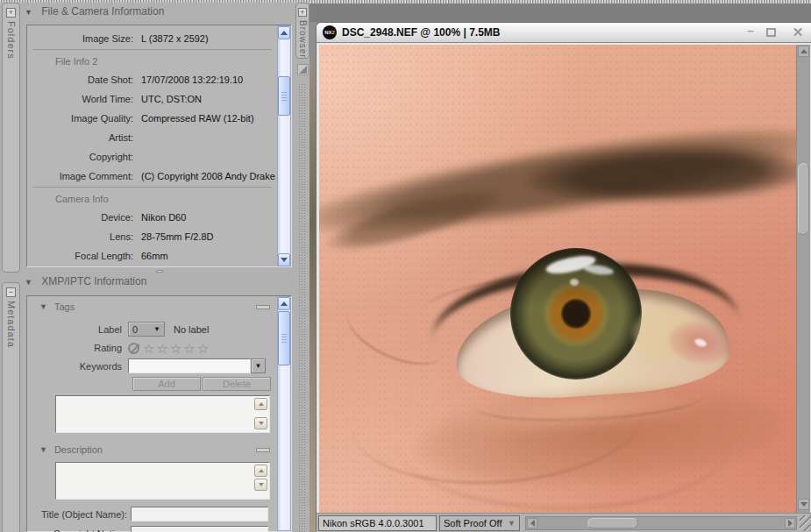  I want to click on title-field-input, so click(200, 514).